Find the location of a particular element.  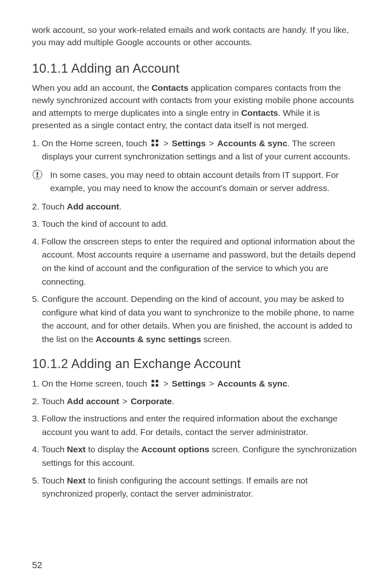

step-3: 3. Touch the kind of account to add. is located at coordinates (196, 224).